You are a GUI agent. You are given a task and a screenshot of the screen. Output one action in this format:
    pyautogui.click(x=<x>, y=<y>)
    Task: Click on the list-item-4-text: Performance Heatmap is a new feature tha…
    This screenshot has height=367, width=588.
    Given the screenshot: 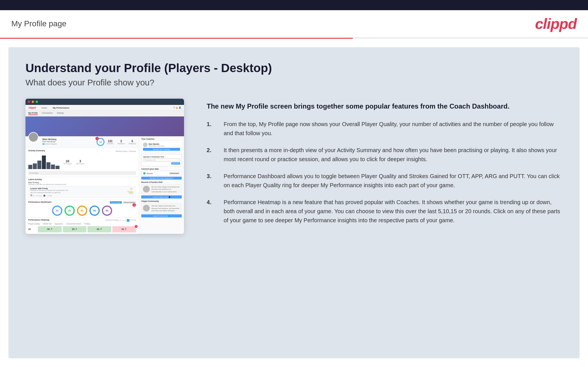 What is the action you would take?
    pyautogui.click(x=393, y=211)
    